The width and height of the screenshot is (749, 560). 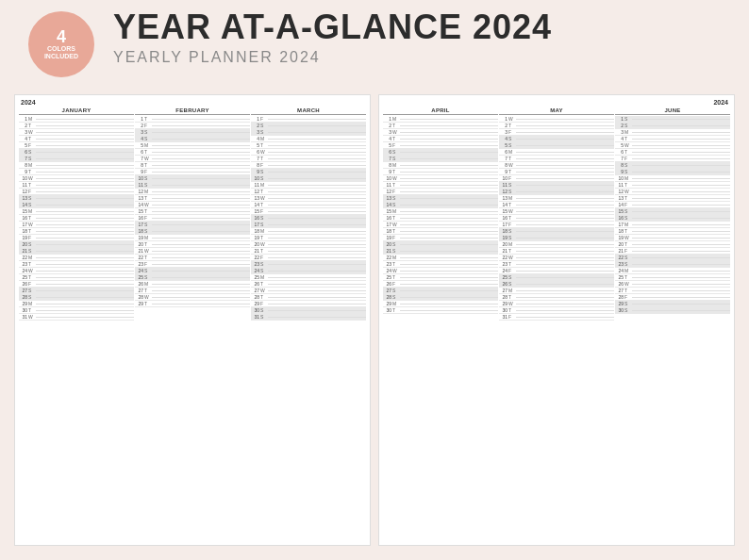 What do you see at coordinates (441, 192) in the screenshot?
I see `day-row: 12F` at bounding box center [441, 192].